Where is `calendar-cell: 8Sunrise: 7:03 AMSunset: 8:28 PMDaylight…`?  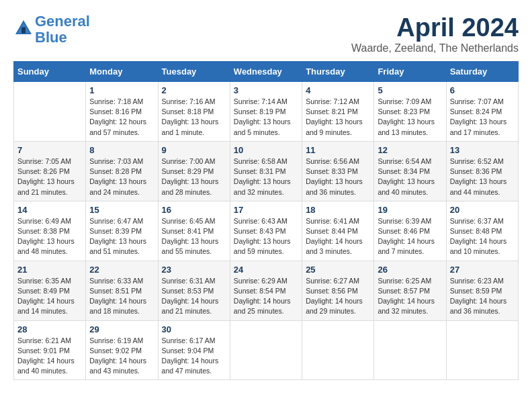 calendar-cell: 8Sunrise: 7:03 AMSunset: 8:28 PMDaylight… is located at coordinates (122, 171).